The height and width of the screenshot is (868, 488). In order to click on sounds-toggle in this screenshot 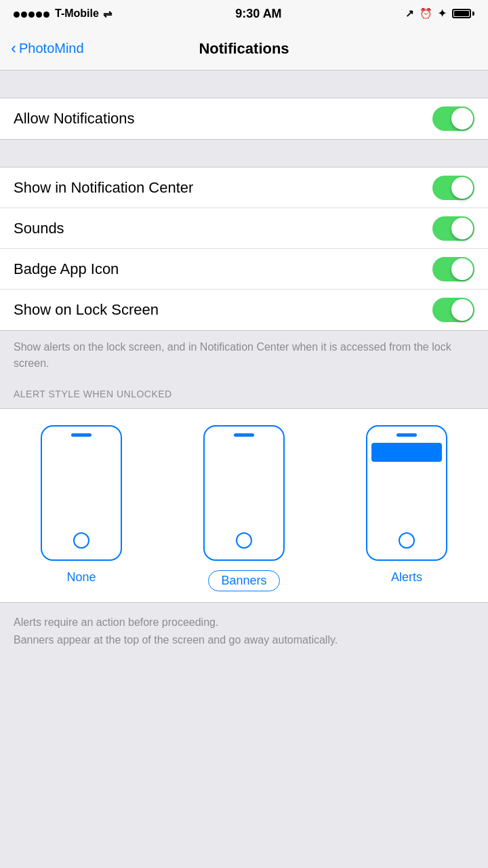, I will do `click(453, 229)`.